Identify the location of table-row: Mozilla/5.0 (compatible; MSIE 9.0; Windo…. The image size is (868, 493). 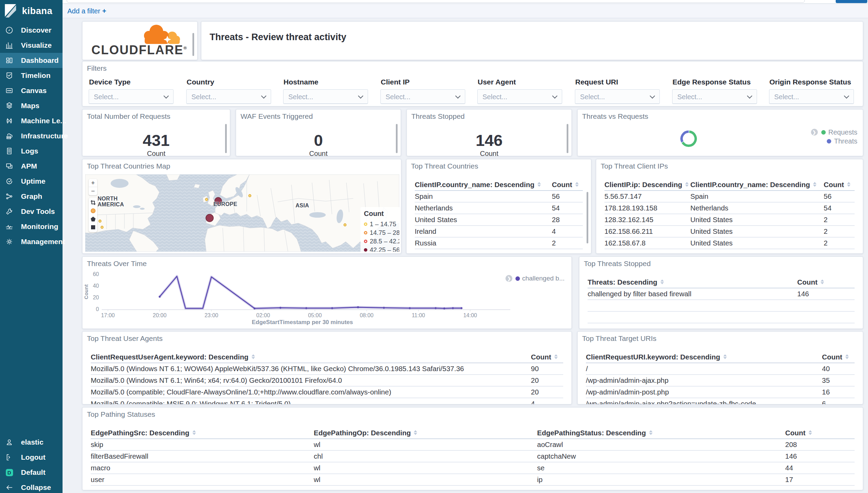
(327, 401).